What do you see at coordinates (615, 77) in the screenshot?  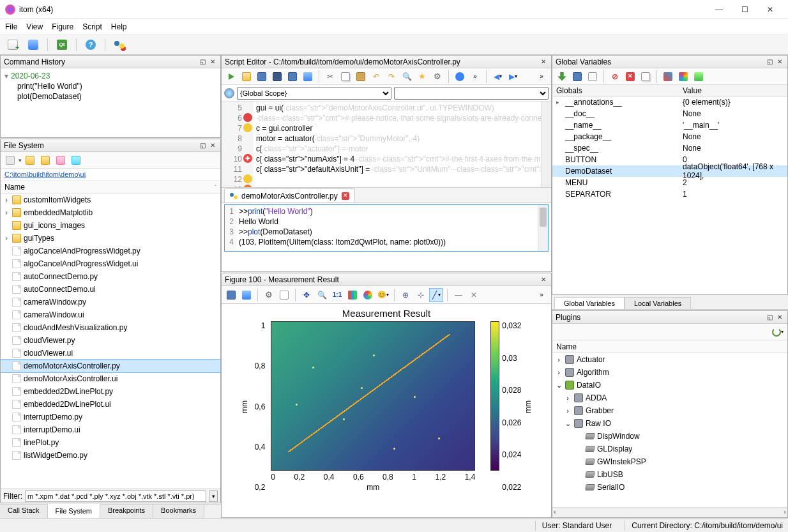 I see `delete-var-button: ⊘` at bounding box center [615, 77].